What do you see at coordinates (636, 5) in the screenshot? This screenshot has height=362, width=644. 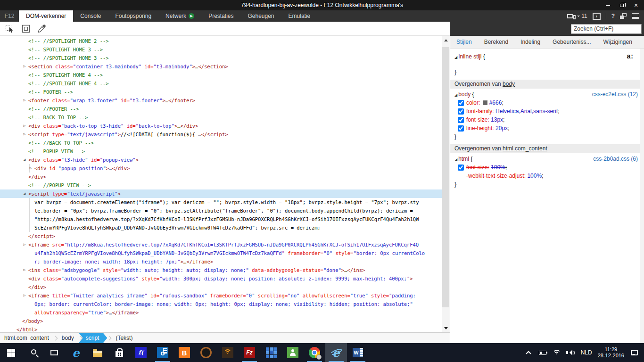 I see `close-button: ×` at bounding box center [636, 5].